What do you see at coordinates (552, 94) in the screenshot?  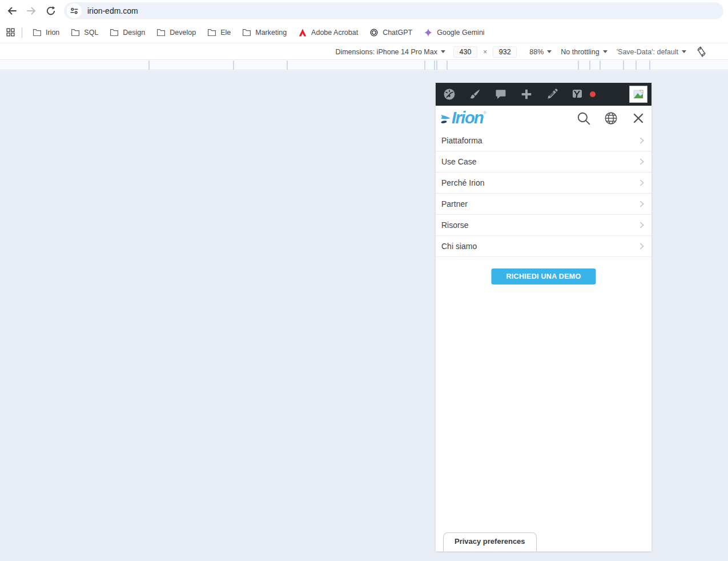 I see `edit-pencil-icon` at bounding box center [552, 94].